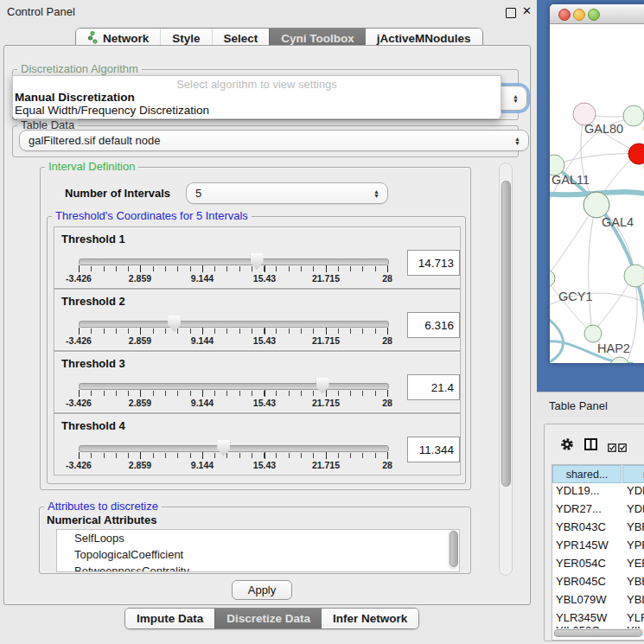  I want to click on table-row: YPR145WYPR1, so click(598, 545).